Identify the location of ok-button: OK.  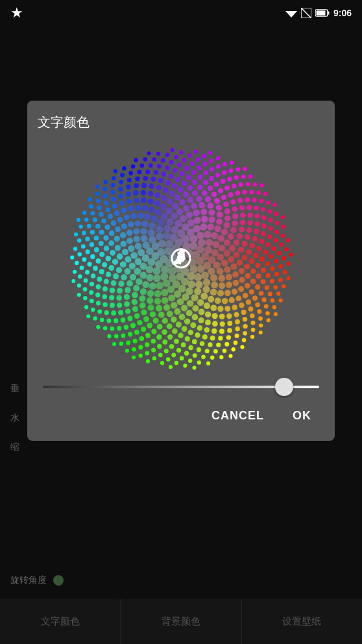
(302, 415).